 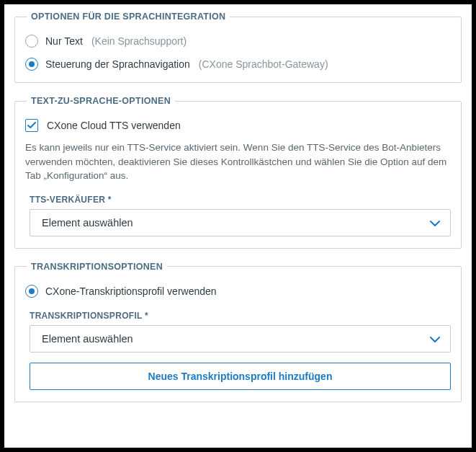 I want to click on voice-option-hint: (Kein Sprachsupport), so click(x=139, y=41).